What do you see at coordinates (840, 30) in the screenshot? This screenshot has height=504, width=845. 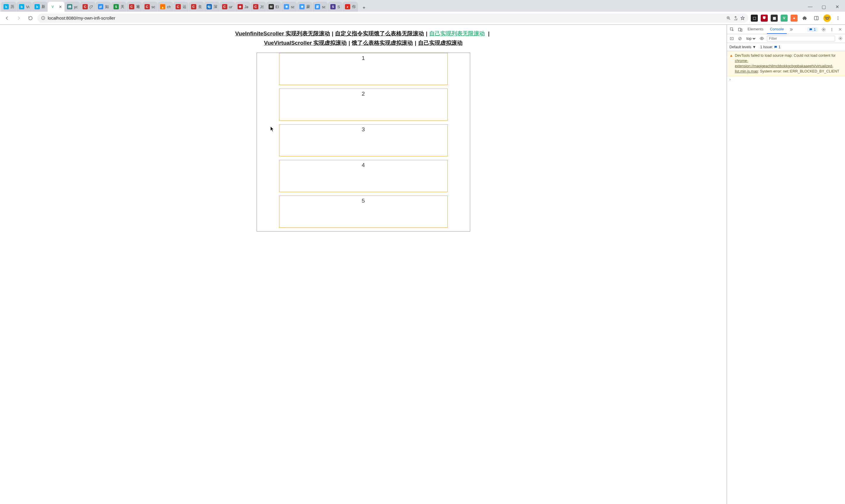 I see `devtools-close-button` at bounding box center [840, 30].